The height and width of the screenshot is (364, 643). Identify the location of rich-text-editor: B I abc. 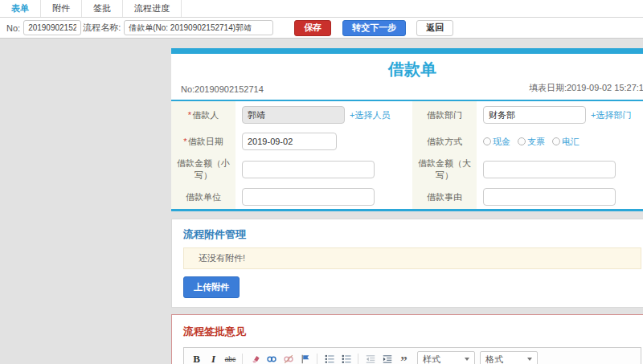
(412, 355).